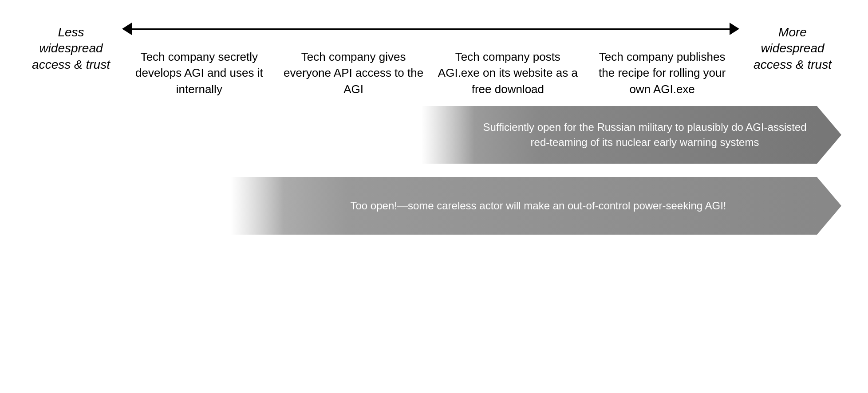  Describe the element at coordinates (631, 135) in the screenshot. I see `upper-arrow: Sufficiently open for the Russian milita…` at that location.